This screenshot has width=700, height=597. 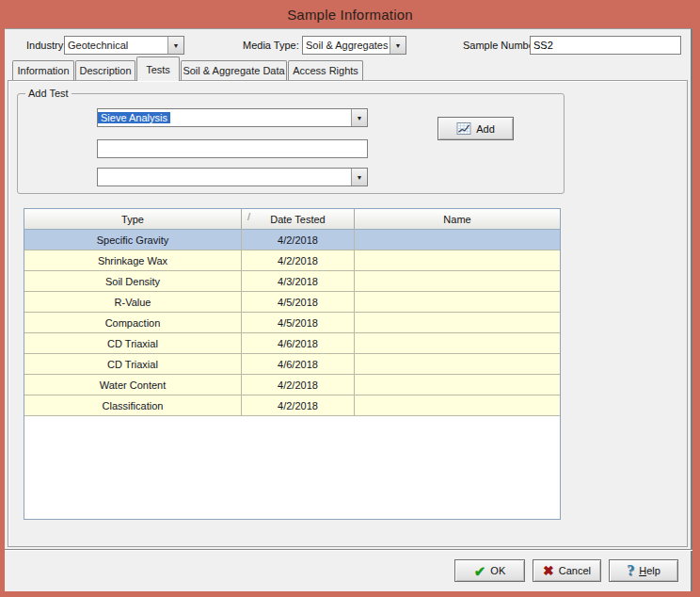 I want to click on test-type-value: Sieve Analysis, so click(x=134, y=118).